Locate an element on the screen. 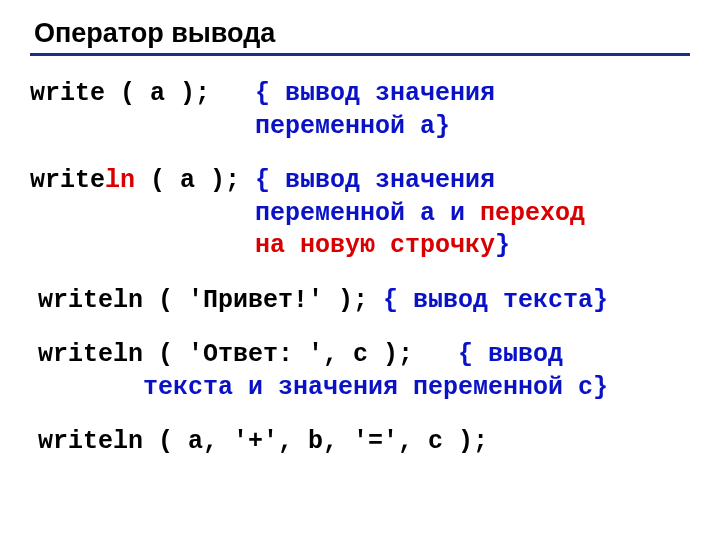 This screenshot has width=720, height=540. code-text: writeln ( 'Привет!' ); is located at coordinates (210, 300).